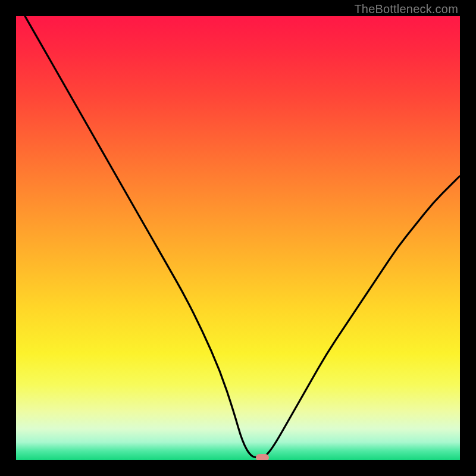 The width and height of the screenshot is (476, 476). I want to click on minimum-marker, so click(262, 457).